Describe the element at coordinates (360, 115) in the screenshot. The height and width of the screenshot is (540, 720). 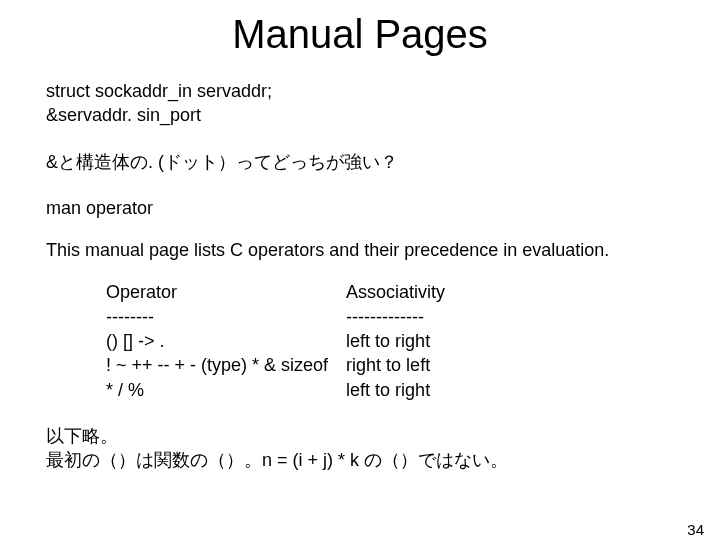
I see `code-line: &servaddr. sin_port` at that location.